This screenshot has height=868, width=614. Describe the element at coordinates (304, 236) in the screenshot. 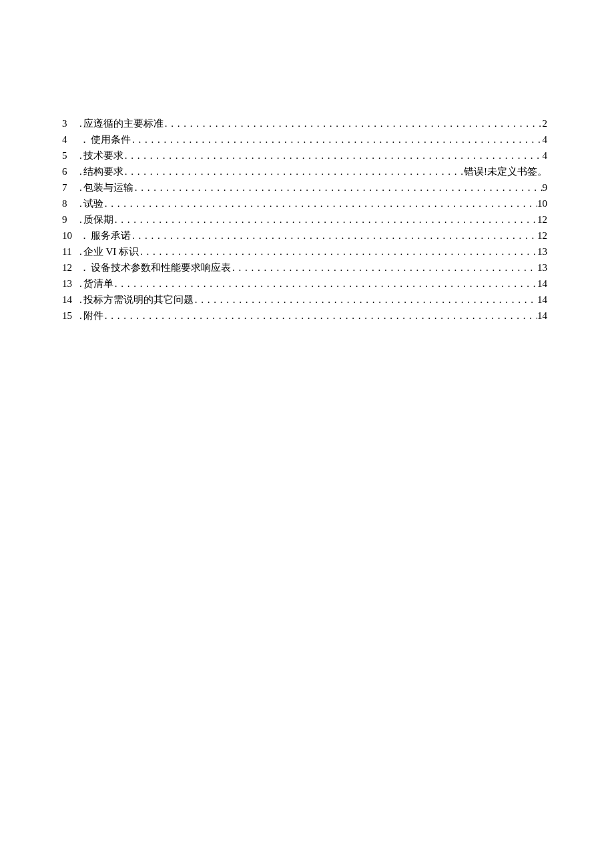

I see `toc-entry: 10 ． 服务承诺 12` at that location.